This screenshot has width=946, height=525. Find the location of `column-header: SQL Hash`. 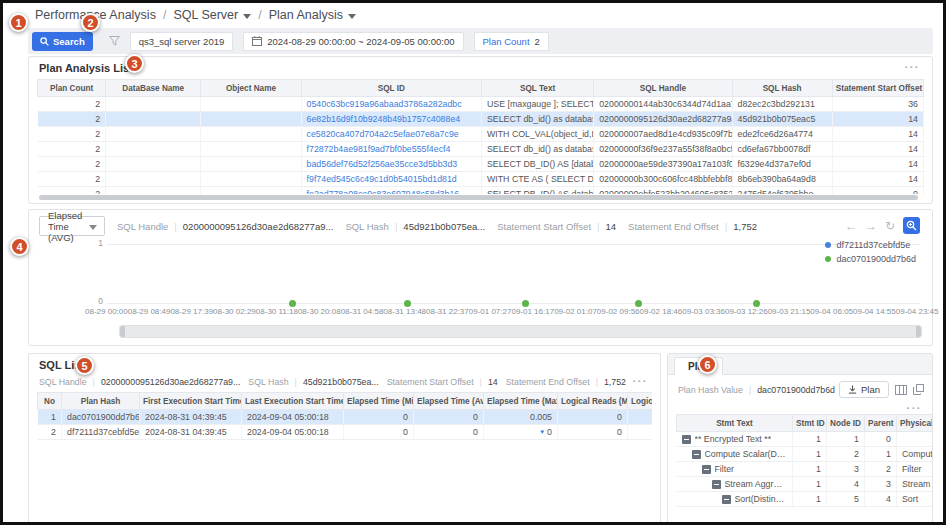

column-header: SQL Hash is located at coordinates (782, 88).